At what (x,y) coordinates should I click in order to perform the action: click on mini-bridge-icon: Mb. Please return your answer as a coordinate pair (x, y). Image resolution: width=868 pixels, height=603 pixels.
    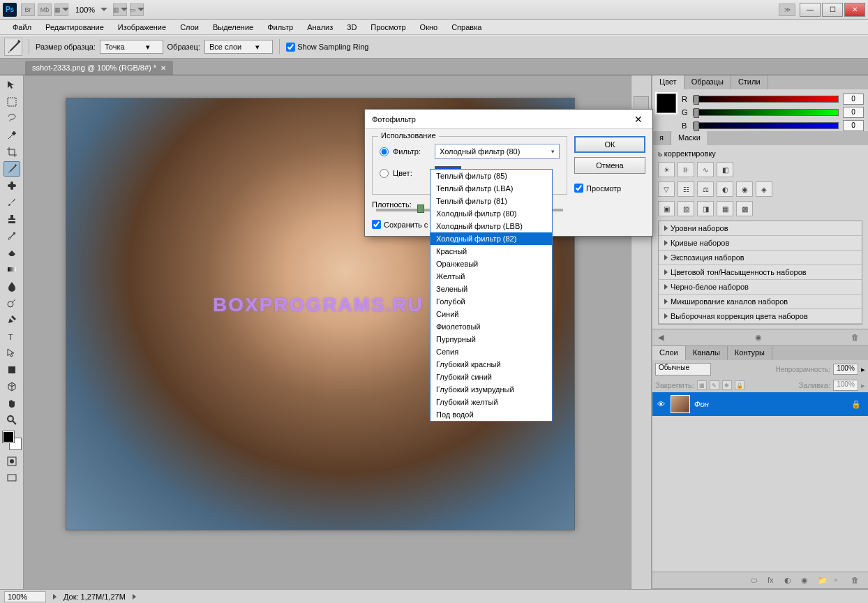
    Looking at the image, I should click on (45, 10).